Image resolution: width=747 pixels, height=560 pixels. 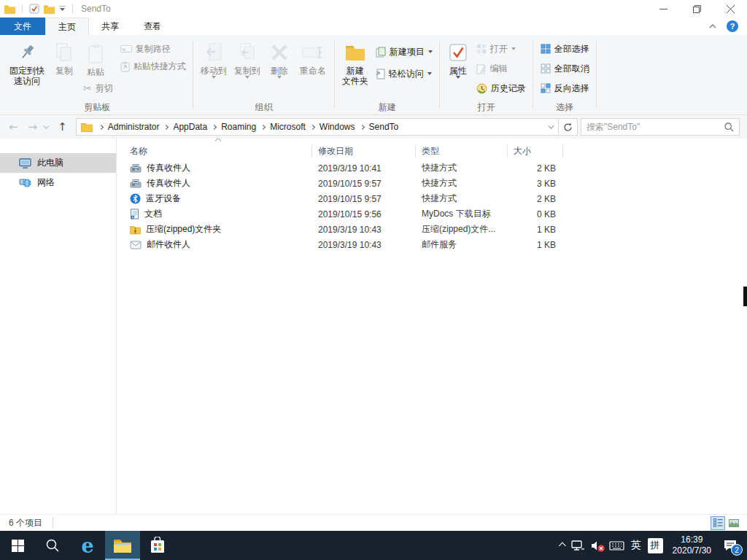 I want to click on breadcrumb-item: Roaming, so click(x=239, y=127).